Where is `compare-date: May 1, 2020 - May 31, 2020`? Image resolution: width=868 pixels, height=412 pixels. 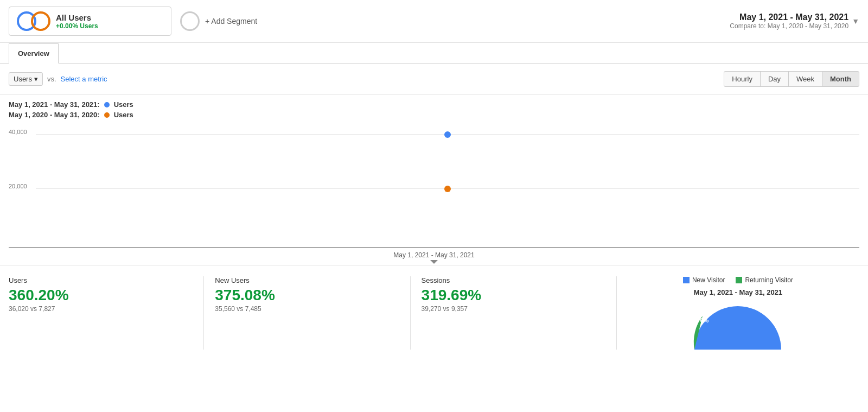
compare-date: May 1, 2020 - May 31, 2020 is located at coordinates (808, 26).